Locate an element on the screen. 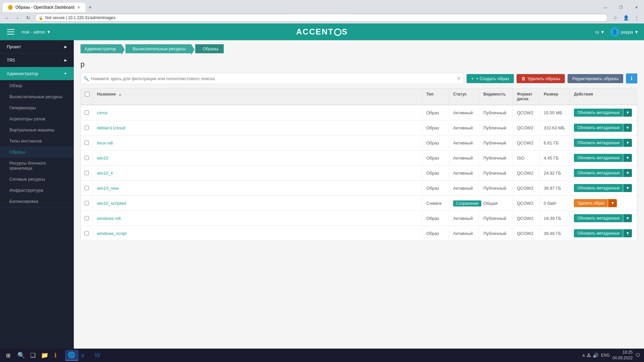 Image resolution: width=644 pixels, height=362 pixels. task-view-button: ❑ is located at coordinates (33, 355).